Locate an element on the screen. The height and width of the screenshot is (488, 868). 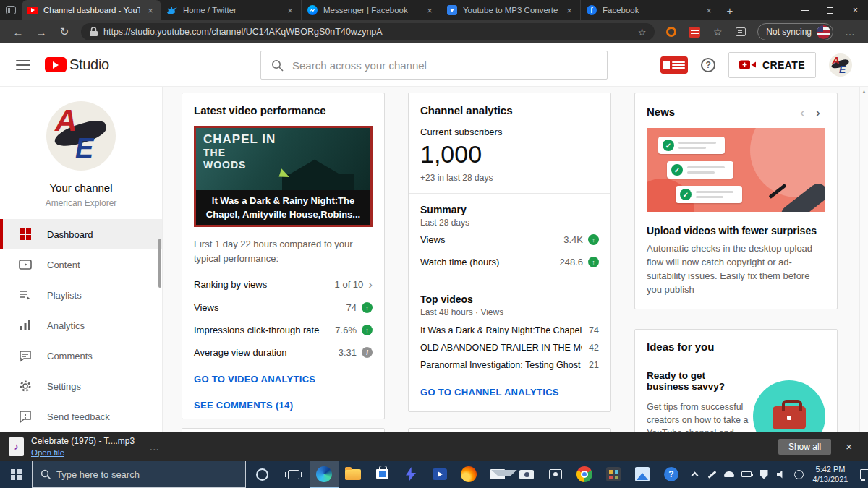
taskbar-search is located at coordinates (139, 474).